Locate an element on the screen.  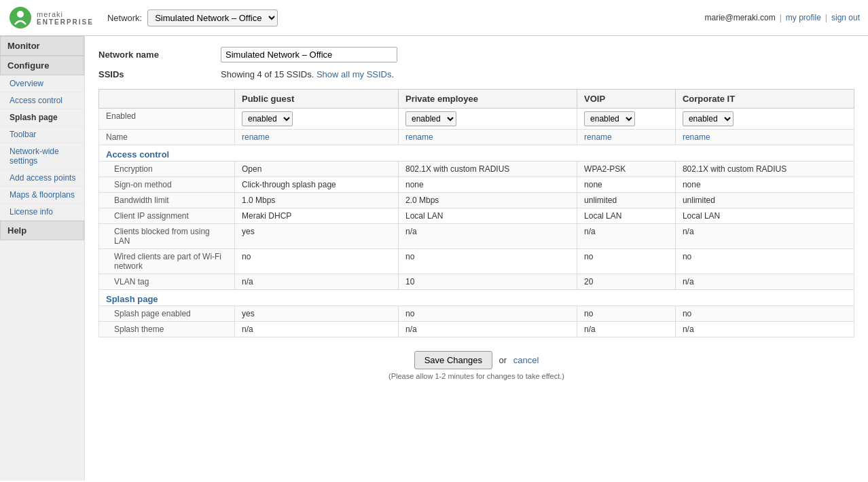
table-row-wired-clients: Wired clients are part of Wi-Fi network … is located at coordinates (477, 262).